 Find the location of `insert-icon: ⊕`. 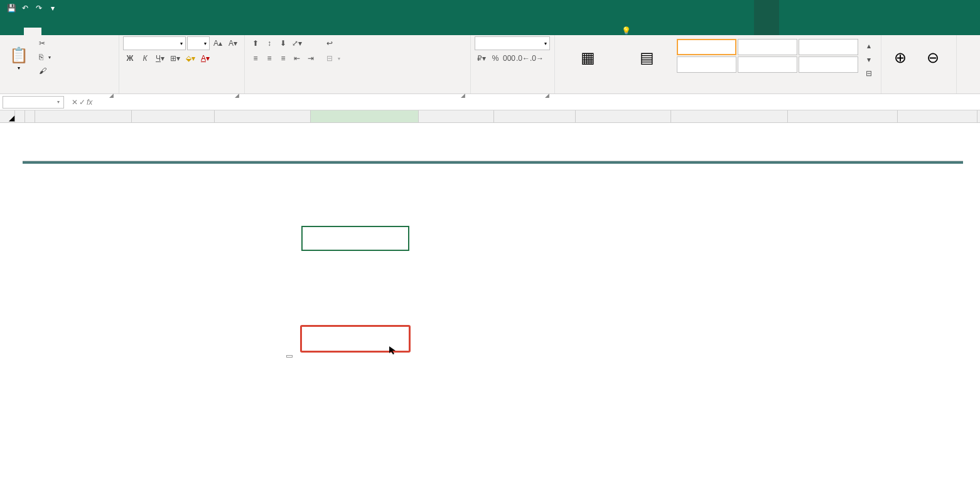

insert-icon: ⊕ is located at coordinates (900, 58).